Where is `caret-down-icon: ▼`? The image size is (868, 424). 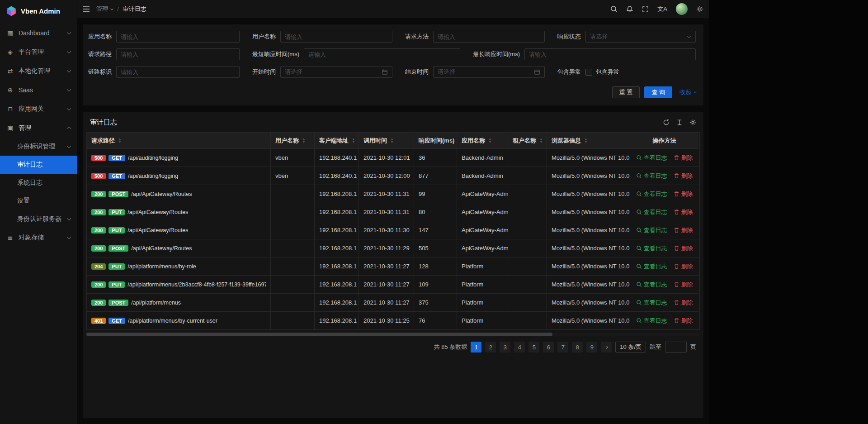
caret-down-icon: ▼ is located at coordinates (120, 142).